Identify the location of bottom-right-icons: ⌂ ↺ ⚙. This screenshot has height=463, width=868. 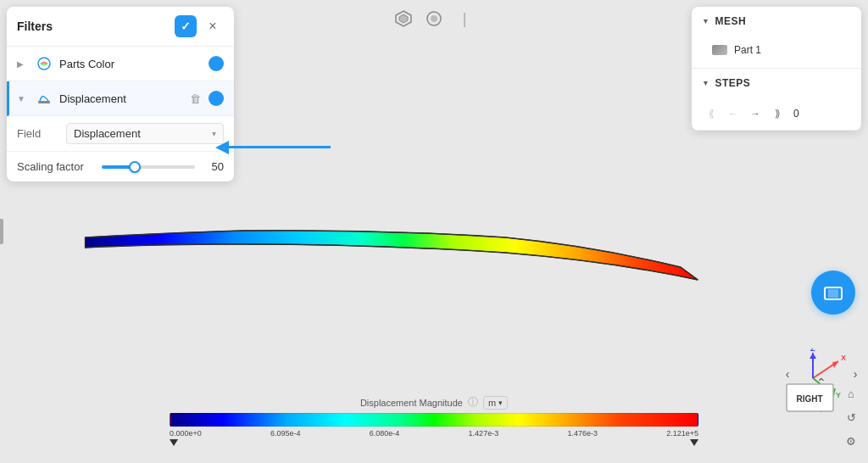
(851, 417).